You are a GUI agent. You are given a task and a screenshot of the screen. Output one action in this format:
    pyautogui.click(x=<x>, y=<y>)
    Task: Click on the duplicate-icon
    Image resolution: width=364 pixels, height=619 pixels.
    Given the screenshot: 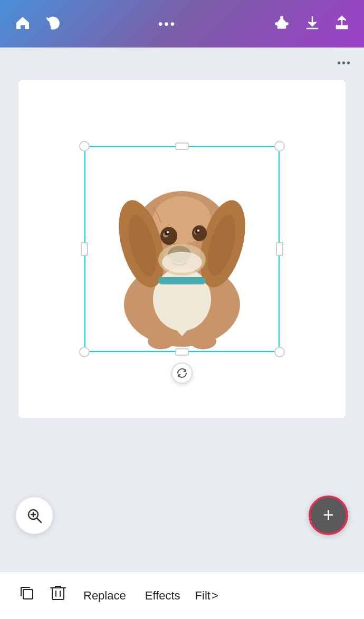 What is the action you would take?
    pyautogui.click(x=26, y=594)
    